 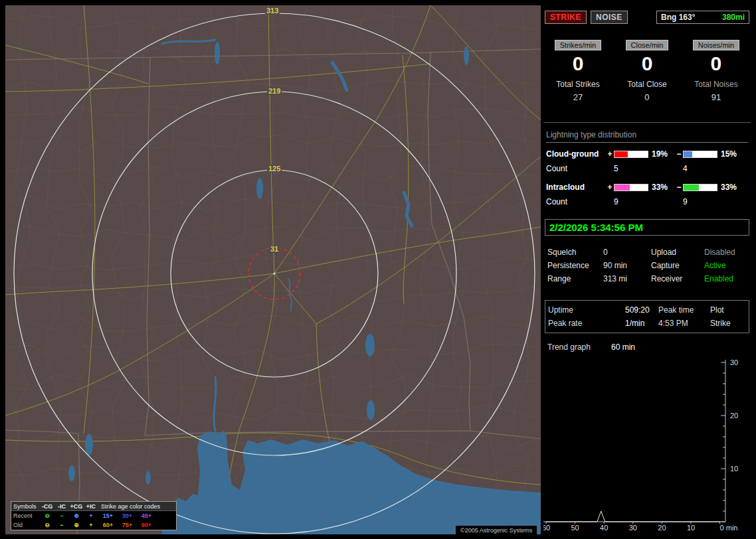 I want to click on range-ring-label-219: 219, so click(x=274, y=91).